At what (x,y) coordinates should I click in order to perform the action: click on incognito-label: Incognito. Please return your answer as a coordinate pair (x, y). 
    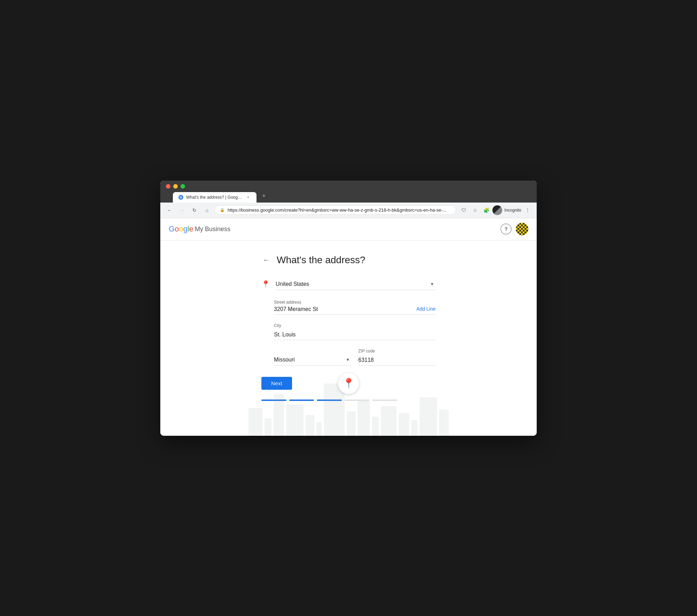
    Looking at the image, I should click on (513, 210).